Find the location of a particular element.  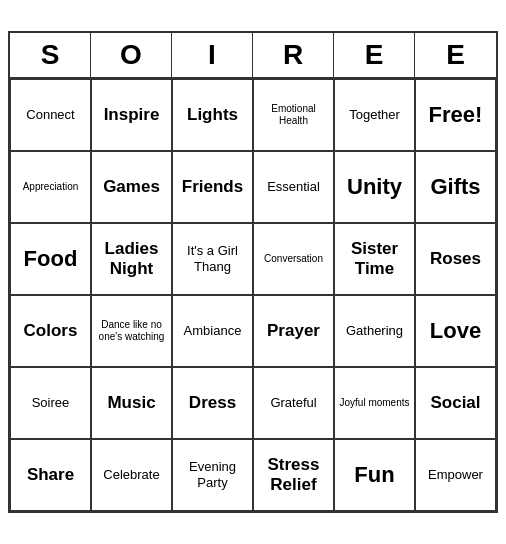

header-letter-i: I is located at coordinates (212, 55).